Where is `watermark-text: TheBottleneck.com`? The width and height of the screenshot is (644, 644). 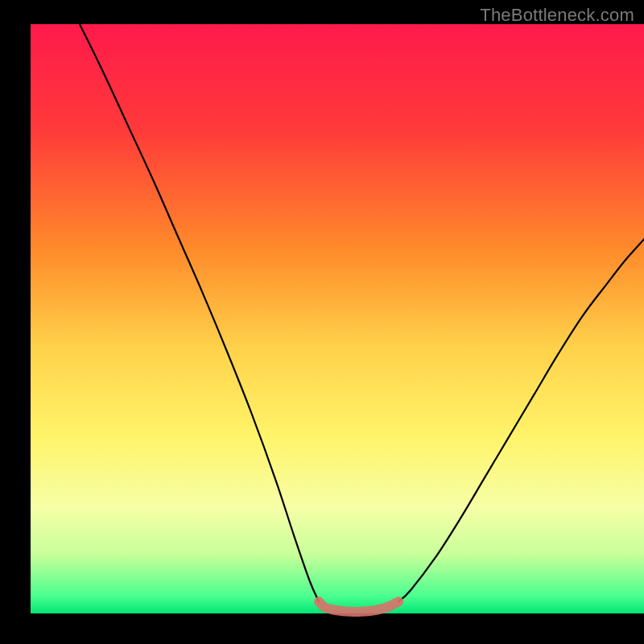
watermark-text: TheBottleneck.com is located at coordinates (557, 15).